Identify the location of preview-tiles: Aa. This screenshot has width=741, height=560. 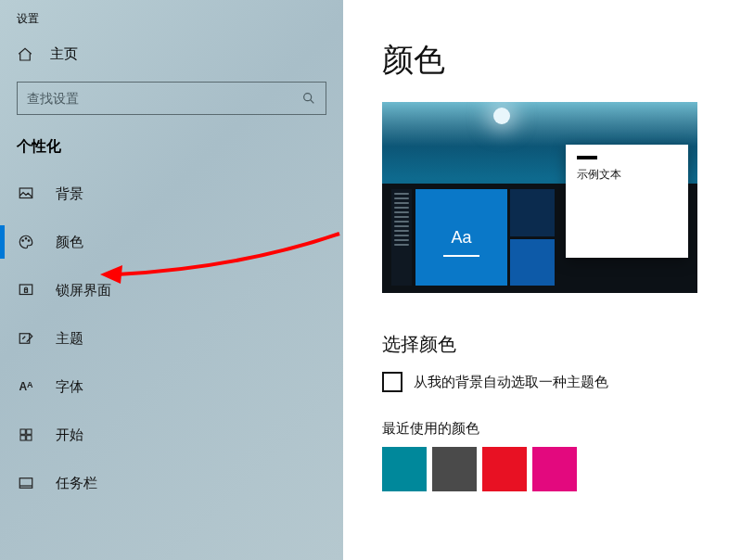
(485, 237).